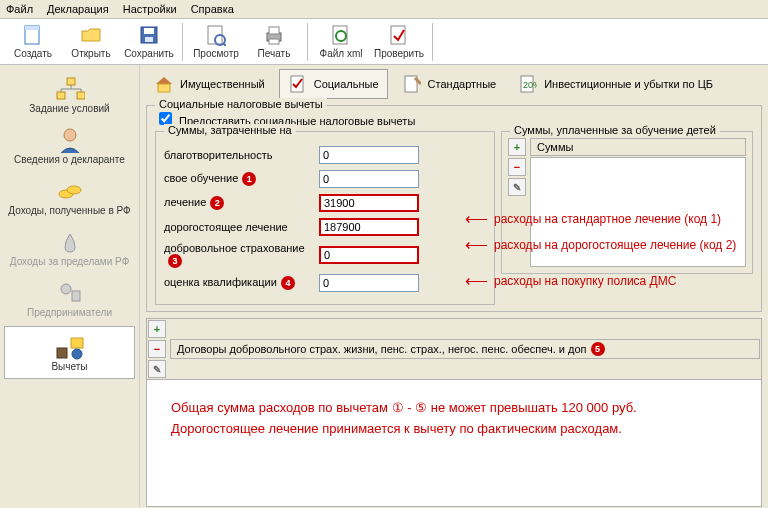 The image size is (768, 508). What do you see at coordinates (70, 293) in the screenshot?
I see `entrepreneur-icon` at bounding box center [70, 293].